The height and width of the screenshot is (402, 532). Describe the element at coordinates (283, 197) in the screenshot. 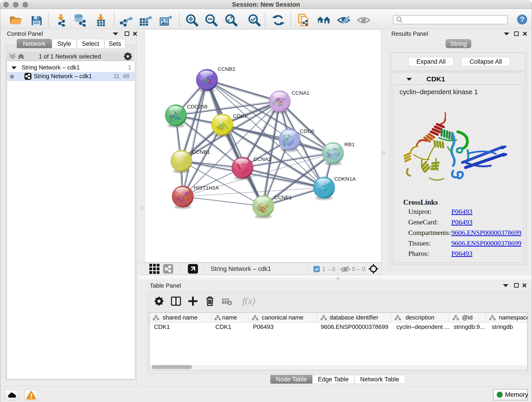

I see `svg-text: CCNE1` at that location.